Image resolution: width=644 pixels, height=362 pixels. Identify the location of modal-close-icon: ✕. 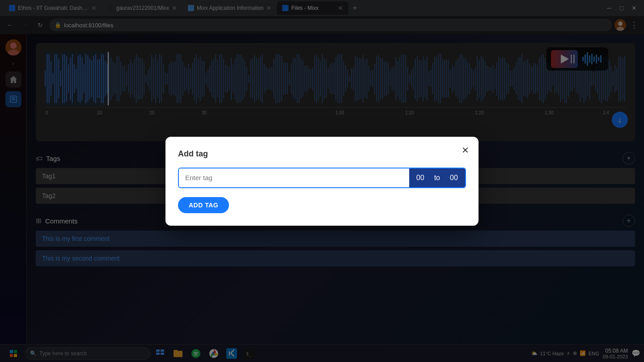
(465, 150).